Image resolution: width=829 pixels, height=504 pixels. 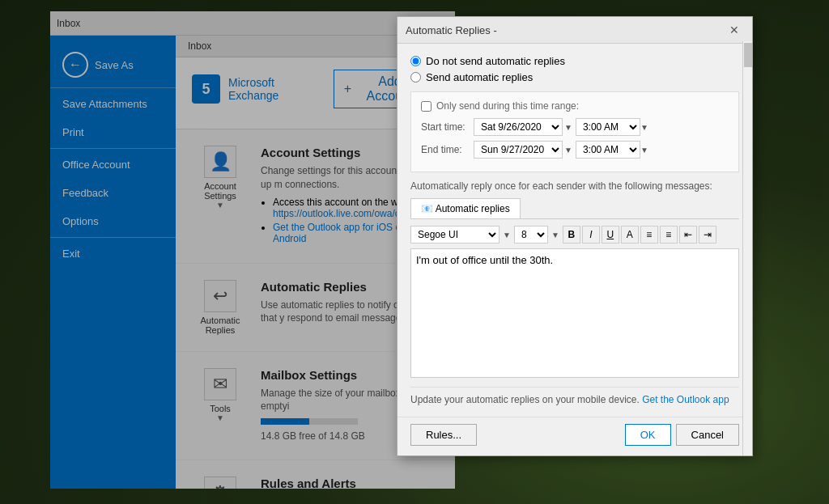 What do you see at coordinates (748, 55) in the screenshot?
I see `scrollbar-thumb` at bounding box center [748, 55].